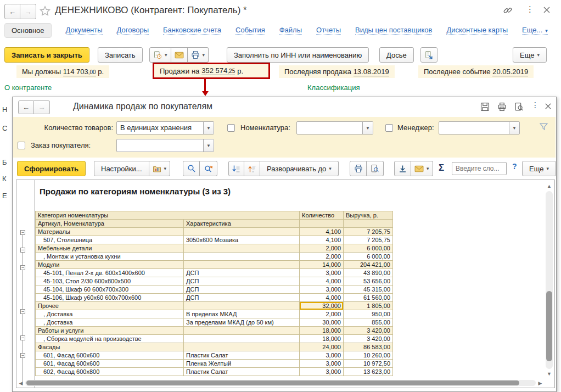  I want to click on vertical-scroll-thumb, so click(549, 326).